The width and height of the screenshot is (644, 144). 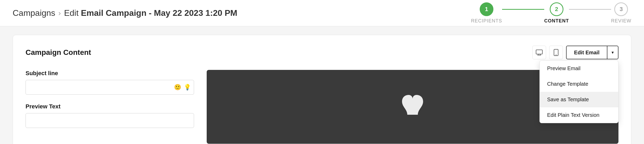 I want to click on breadcrumb: Campaigns › Edit Email Campaign - May 22…, so click(x=125, y=13).